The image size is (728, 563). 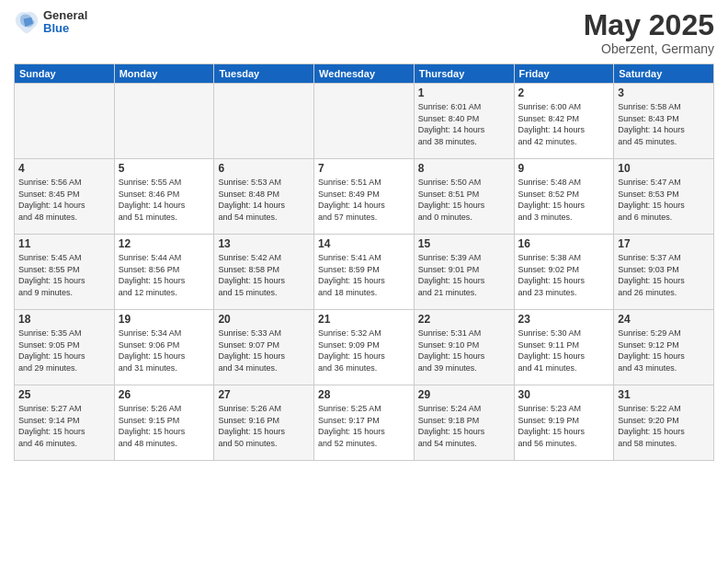 What do you see at coordinates (364, 350) in the screenshot?
I see `day-info: Sunrise: 5:32 AMSunset: 9:09 PMDaylight:…` at bounding box center [364, 350].